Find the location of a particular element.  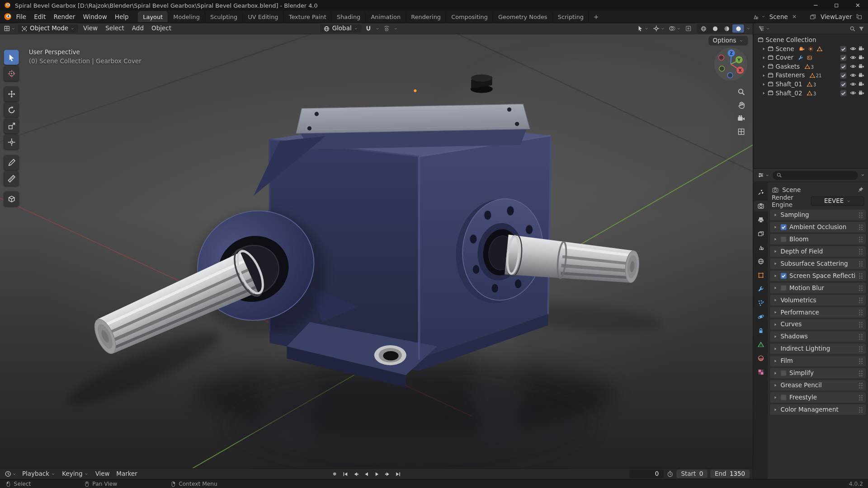

section-checkbox-checked is located at coordinates (784, 227).